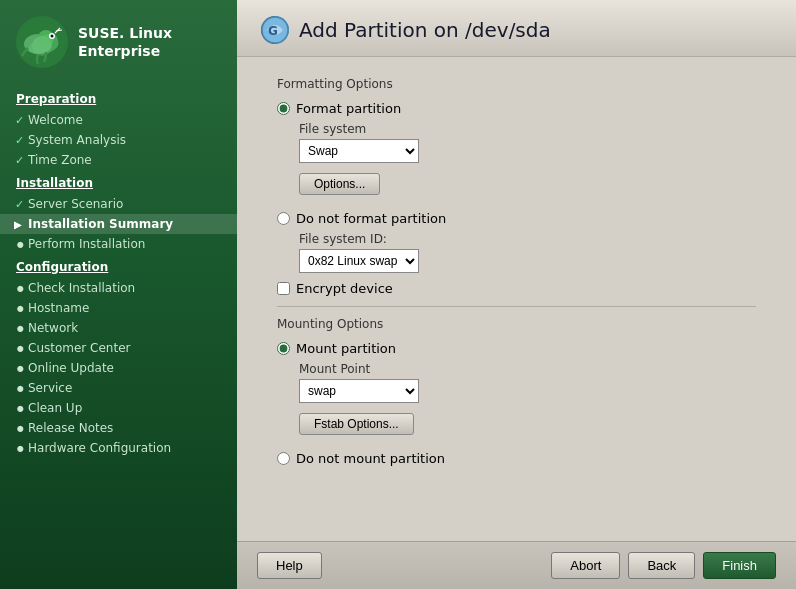  I want to click on sidebar-item-server-scenario: ✓ Server Scenario, so click(118, 204).